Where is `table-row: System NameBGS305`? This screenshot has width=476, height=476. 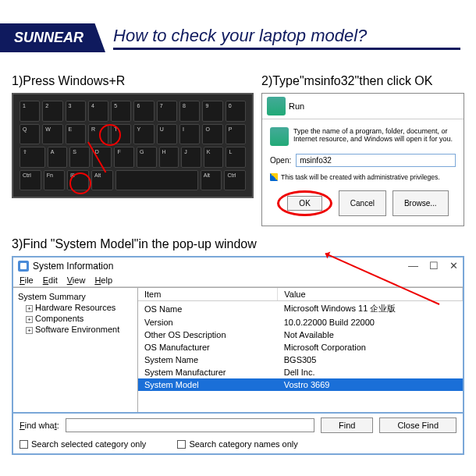
table-row: System NameBGS305 is located at coordinates (300, 360).